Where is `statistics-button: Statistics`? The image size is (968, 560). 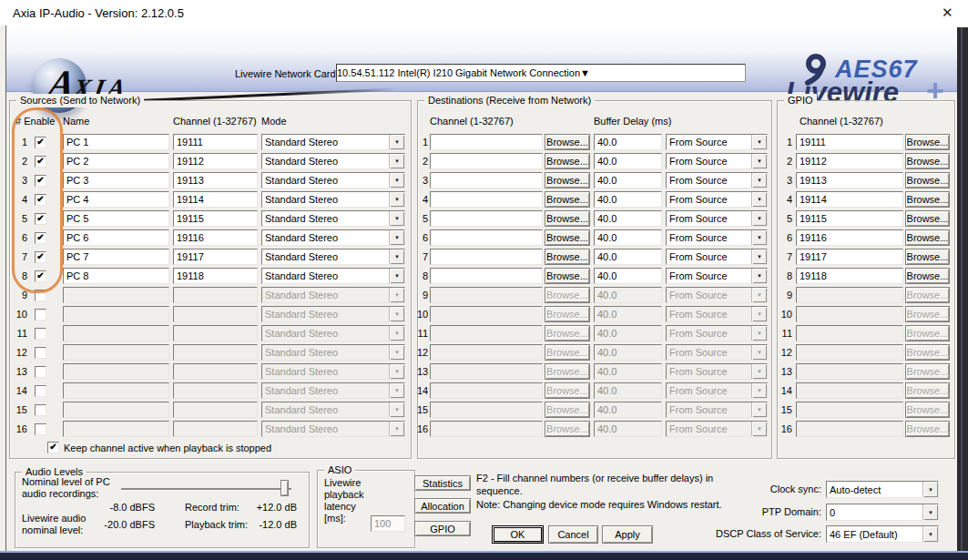
statistics-button: Statistics is located at coordinates (443, 483).